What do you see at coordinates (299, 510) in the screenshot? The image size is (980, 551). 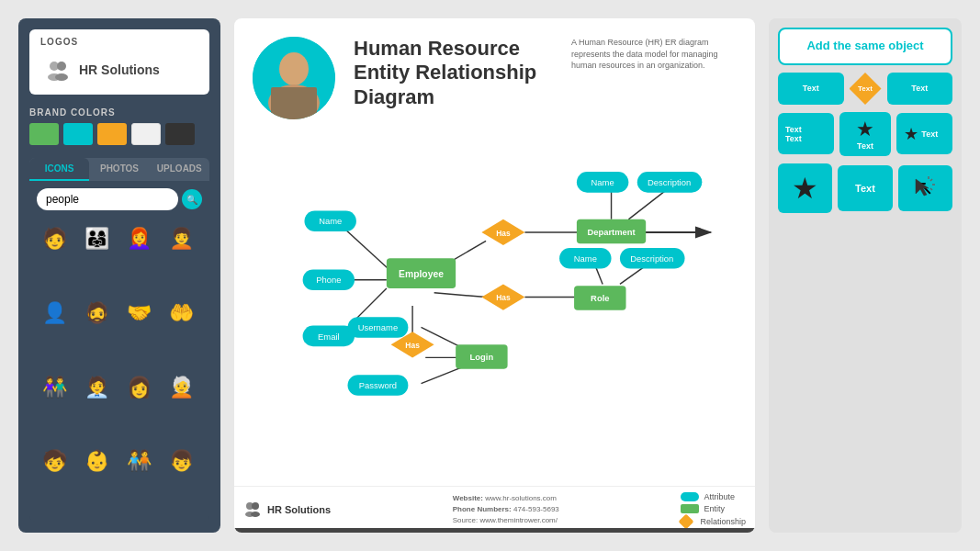 I see `footer-company-name: HR Solutions` at bounding box center [299, 510].